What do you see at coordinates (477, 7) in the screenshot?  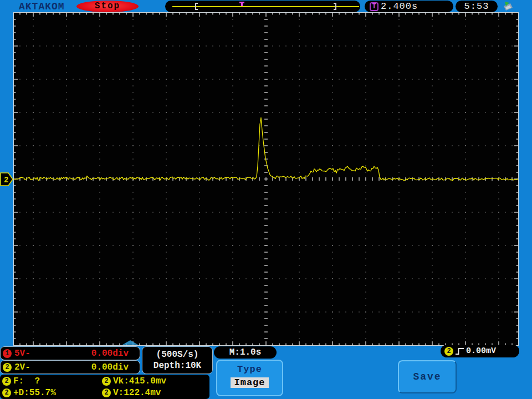 I see `clock: 5:53` at bounding box center [477, 7].